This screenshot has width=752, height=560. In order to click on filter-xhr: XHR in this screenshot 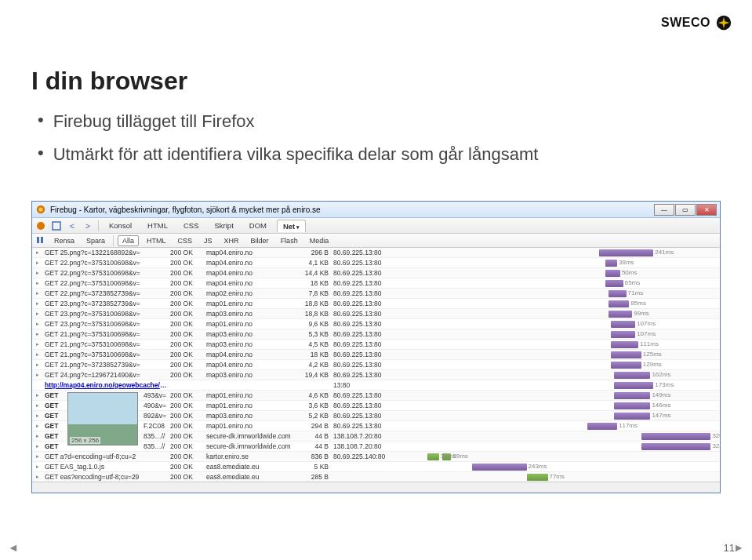, I will do `click(232, 241)`.